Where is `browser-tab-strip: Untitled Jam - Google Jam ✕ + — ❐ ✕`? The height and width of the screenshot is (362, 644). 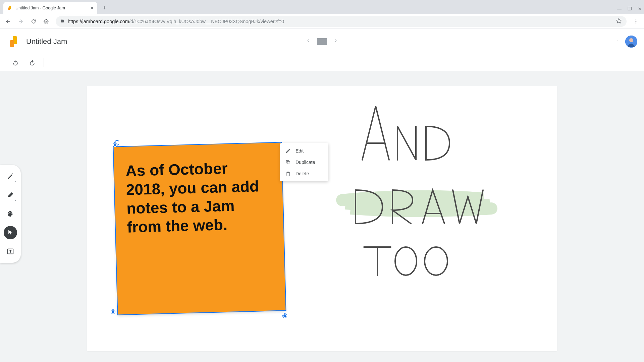 browser-tab-strip: Untitled Jam - Google Jam ✕ + — ❐ ✕ is located at coordinates (322, 7).